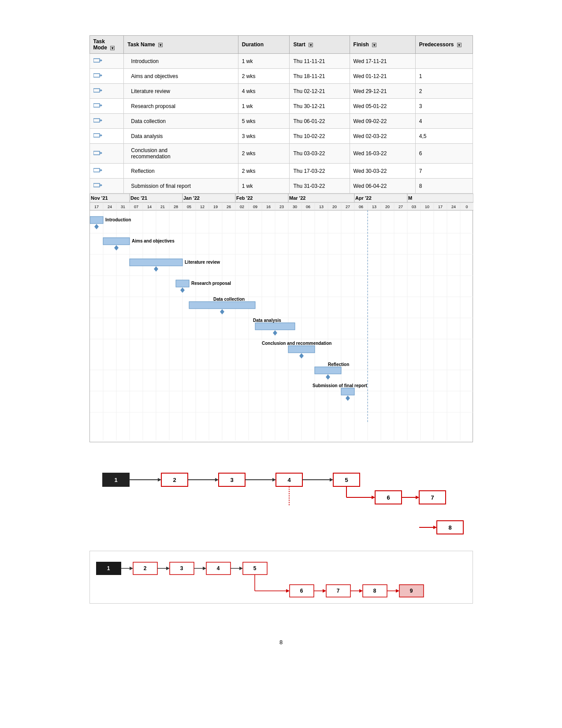 The height and width of the screenshot is (728, 562). Describe the element at coordinates (181, 45) in the screenshot. I see `th-task-name: Task Name ▼` at that location.